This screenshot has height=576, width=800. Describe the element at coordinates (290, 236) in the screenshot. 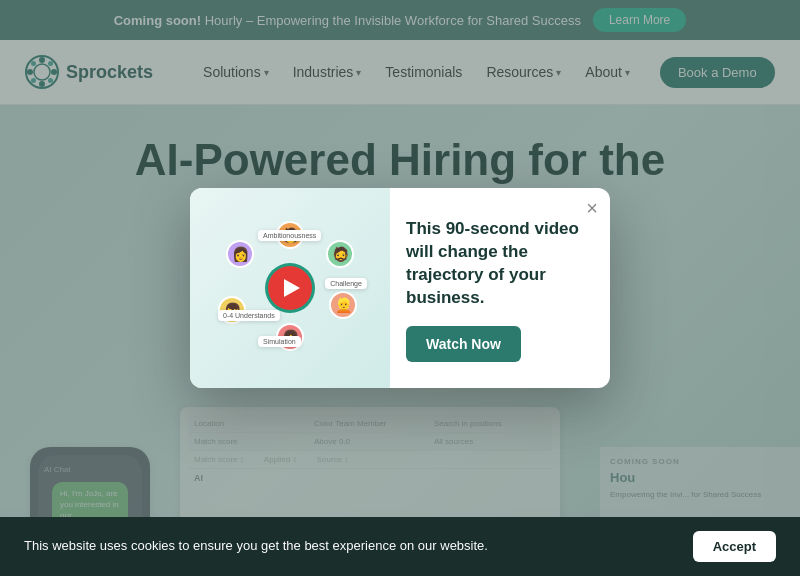

I see `diagram-label: Ambitionousness` at that location.